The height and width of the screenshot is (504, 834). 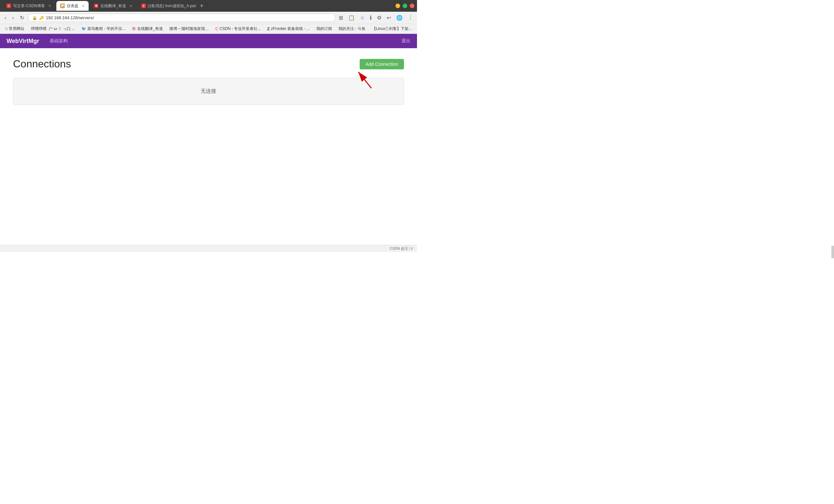 What do you see at coordinates (268, 29) in the screenshot?
I see `bookmark-icon-z: Z` at bounding box center [268, 29].